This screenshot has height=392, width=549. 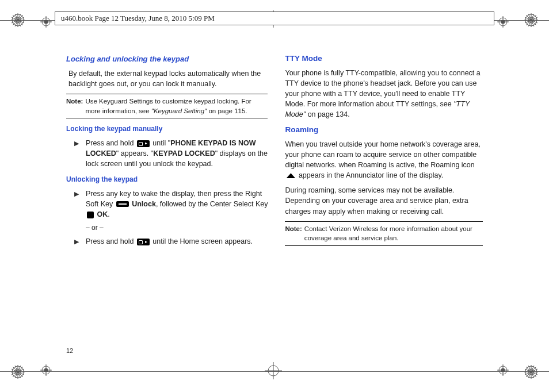 I want to click on intro-paragraph: By default, the external keypad locks au…, so click(x=167, y=79).